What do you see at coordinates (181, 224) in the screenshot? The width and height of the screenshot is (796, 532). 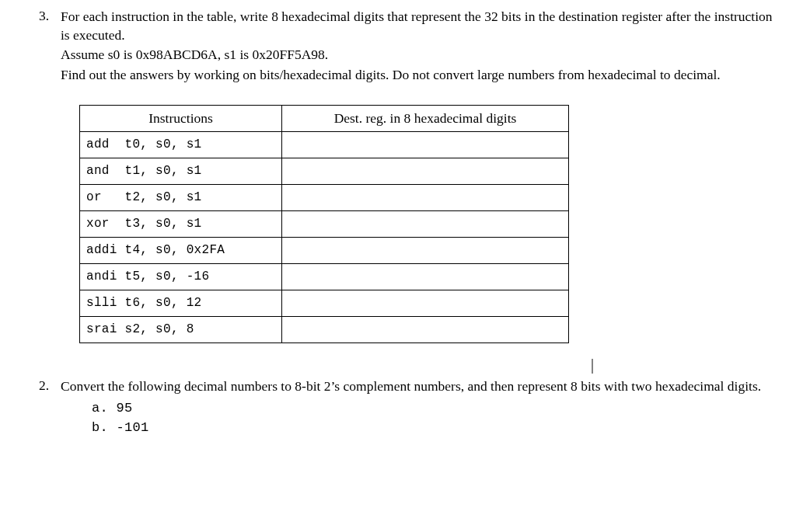 I see `instruction-cell: xor t3, s0, s1` at bounding box center [181, 224].